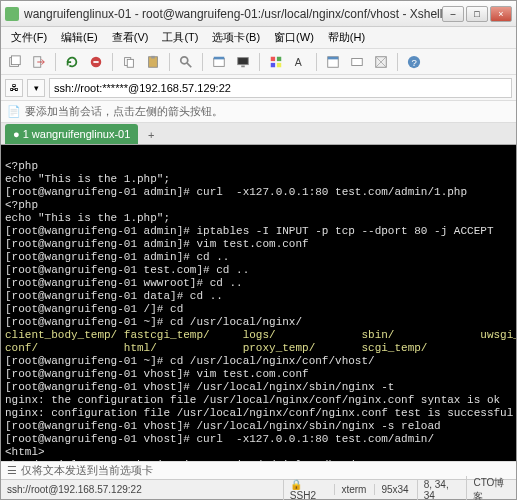 Image resolution: width=517 pixels, height=500 pixels. I want to click on menu-file: 文件(F), so click(29, 38).